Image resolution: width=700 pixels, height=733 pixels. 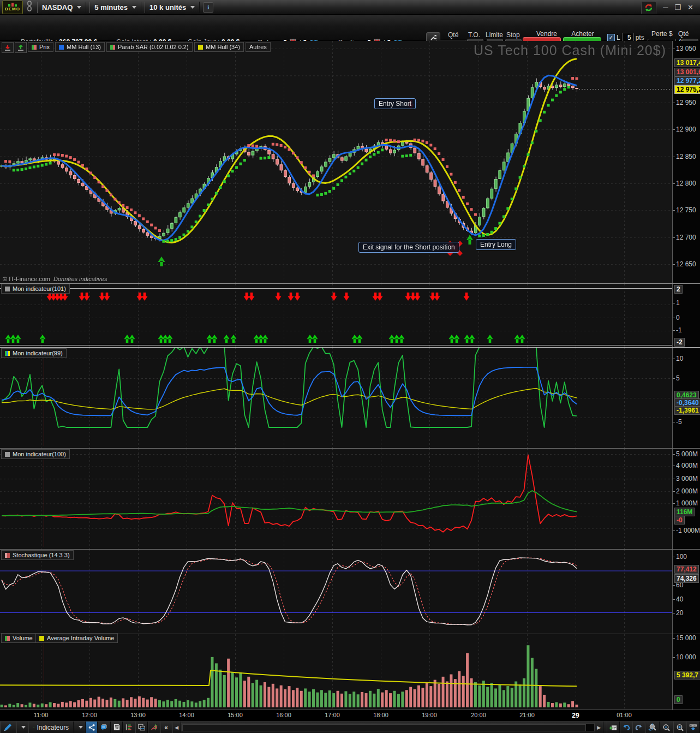 What do you see at coordinates (687, 491) in the screenshot?
I see `axis-tick-label: 2 000M` at bounding box center [687, 491].